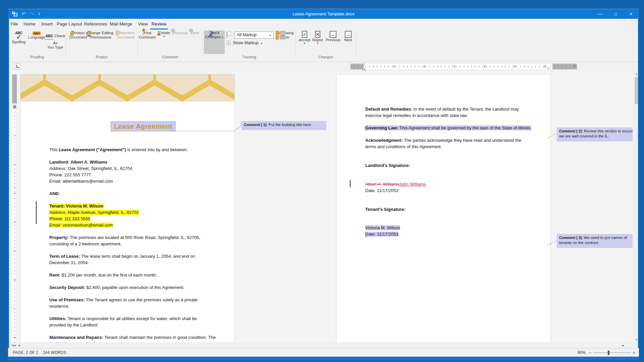 This screenshot has height=362, width=644. I want to click on comment-2: Comment [ 2]: Review this section to ens…, so click(595, 134).